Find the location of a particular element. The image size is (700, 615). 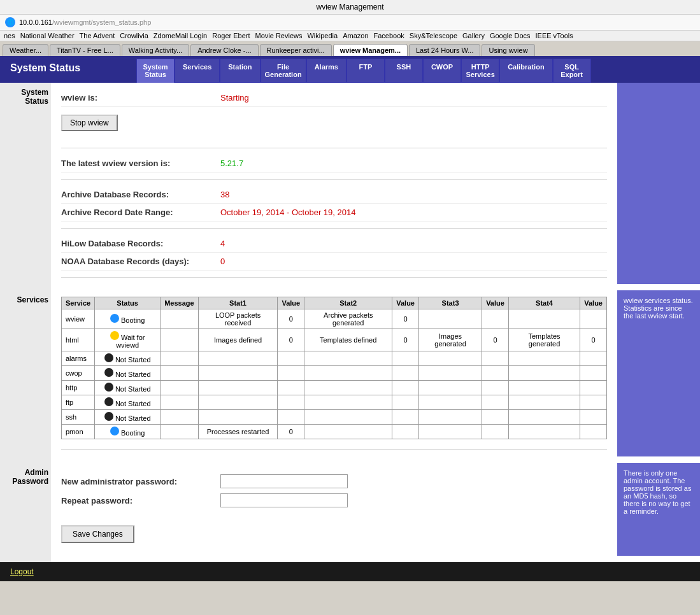

nav-file-generation: FileGeneration is located at coordinates (283, 71).